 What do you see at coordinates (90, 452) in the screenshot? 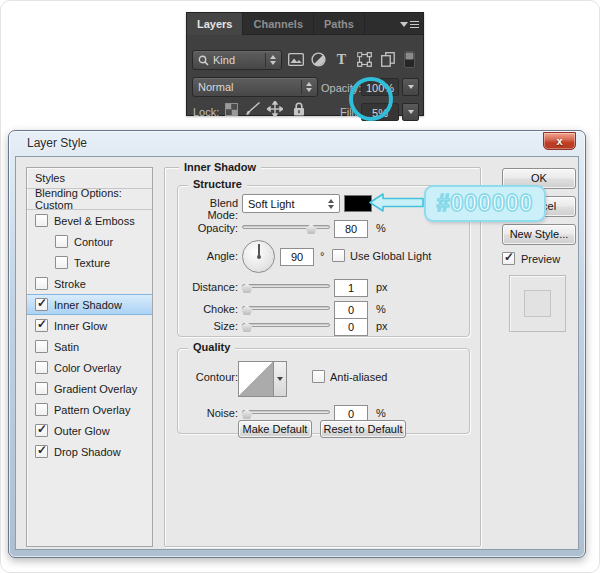
I see `styles-item-drop-shadow: Drop Shadow` at bounding box center [90, 452].